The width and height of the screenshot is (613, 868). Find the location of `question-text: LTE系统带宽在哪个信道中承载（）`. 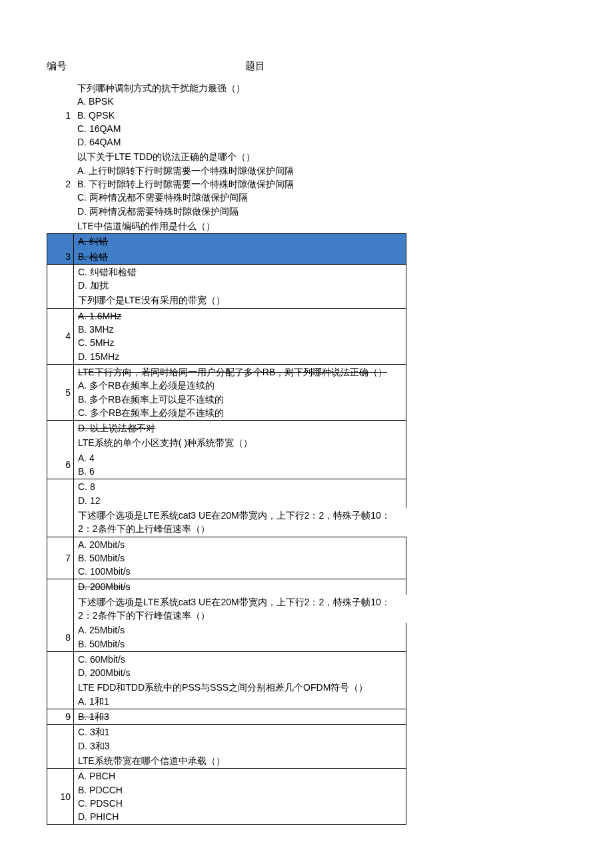

question-text: LTE系统带宽在哪个信道中承载（） is located at coordinates (240, 761).